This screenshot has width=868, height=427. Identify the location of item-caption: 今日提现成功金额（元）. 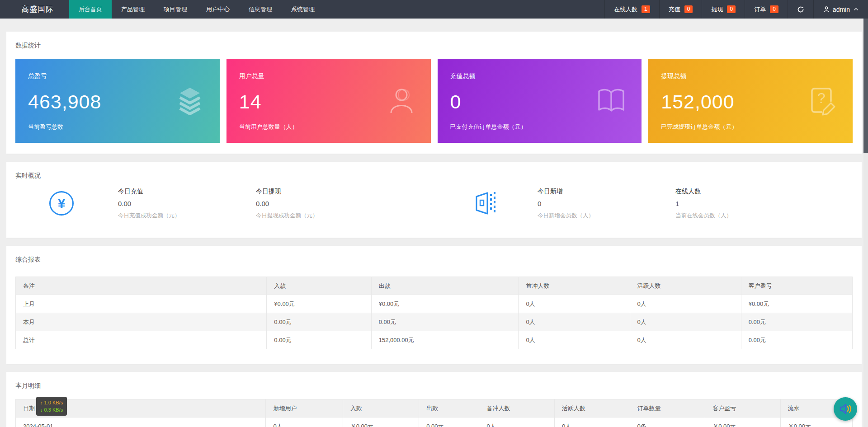
(325, 216).